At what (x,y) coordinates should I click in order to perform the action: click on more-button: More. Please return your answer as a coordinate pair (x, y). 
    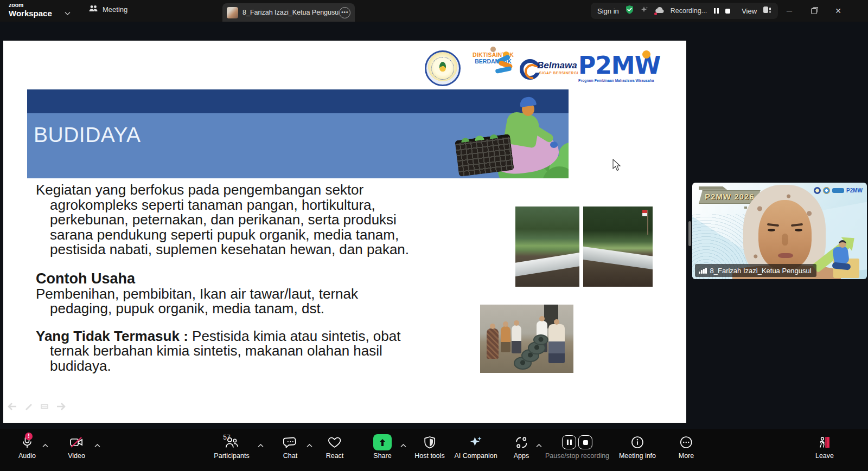
    Looking at the image, I should click on (686, 447).